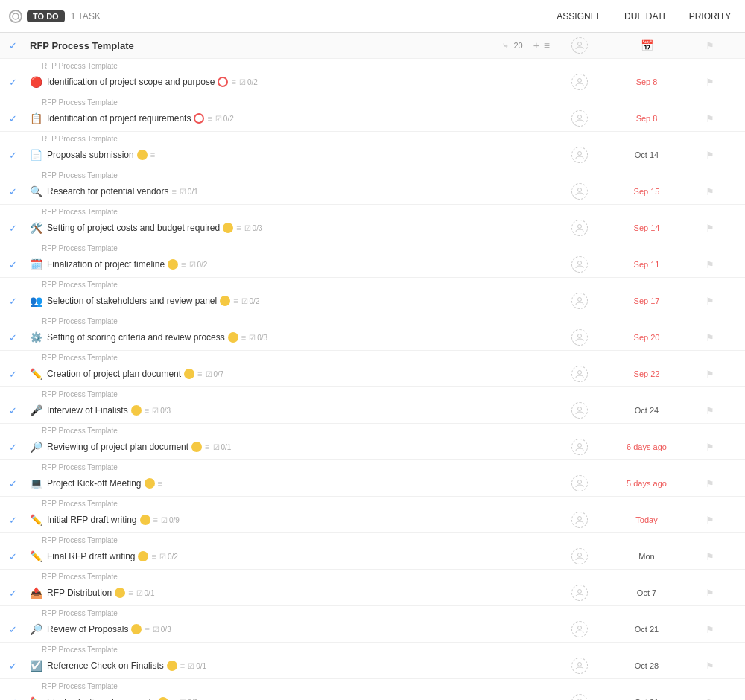 This screenshot has width=745, height=700. I want to click on task-name: RFP Distribution, so click(79, 593).